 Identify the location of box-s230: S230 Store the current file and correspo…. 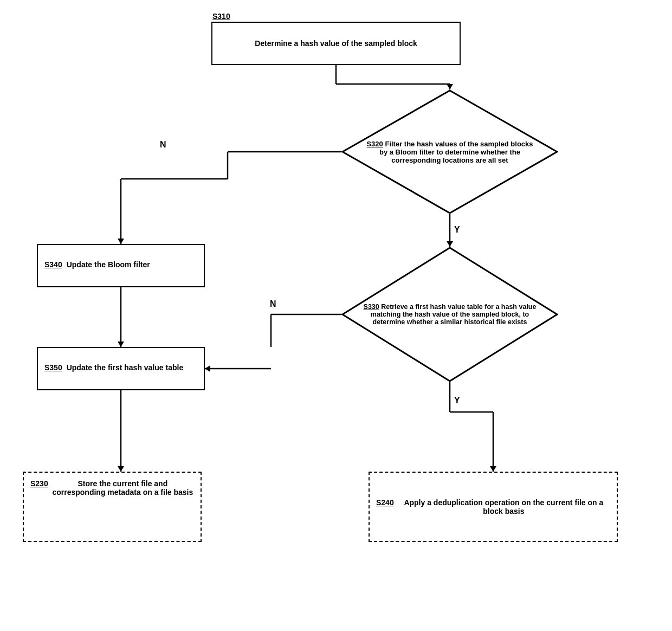
(112, 507).